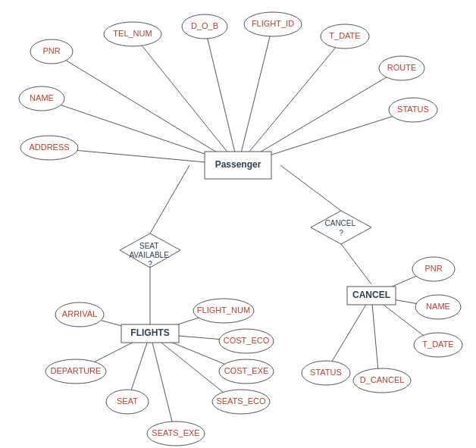 This screenshot has width=476, height=448. I want to click on attr-departure-label: DEPARTURE, so click(76, 371).